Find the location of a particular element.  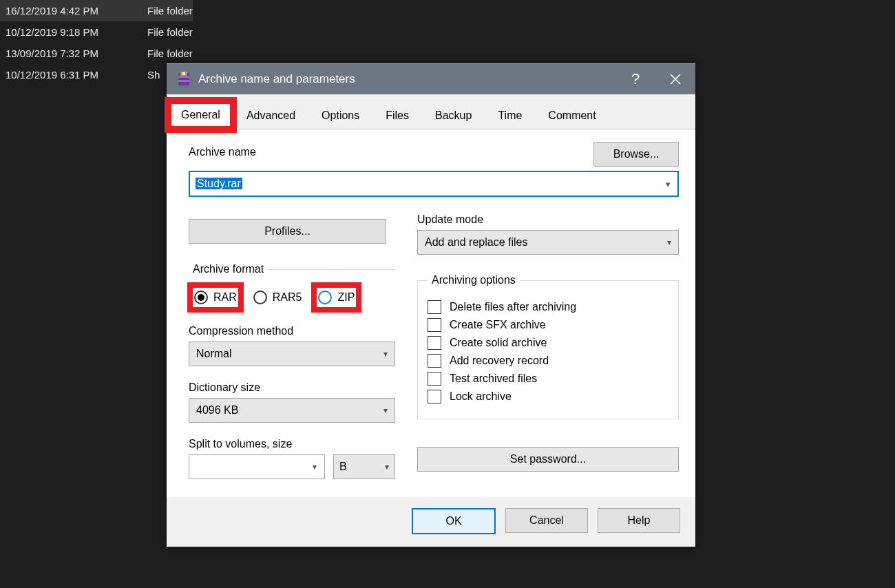

archiving-options-label: Archiving options is located at coordinates (474, 280).